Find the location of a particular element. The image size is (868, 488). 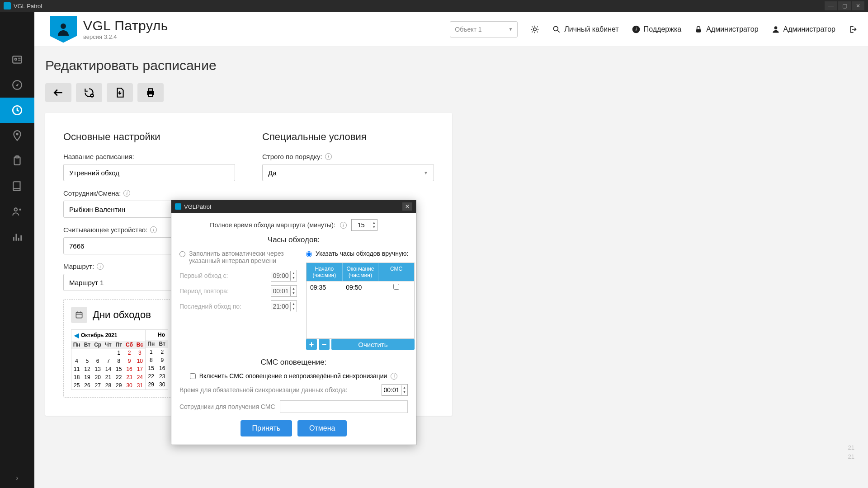

cancel-button: Отмена is located at coordinates (322, 428).